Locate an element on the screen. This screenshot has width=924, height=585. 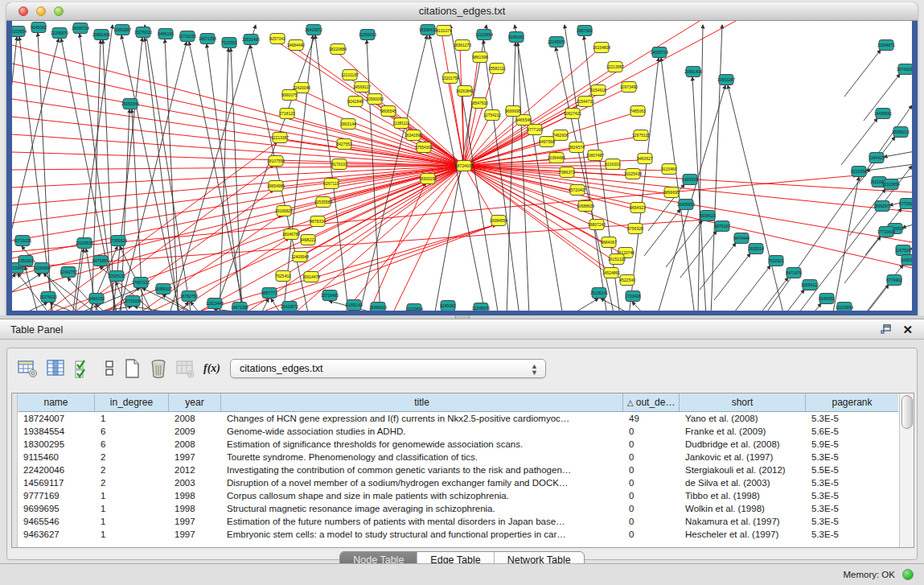
table-row: 1872400712008Changes of HCN gene express… is located at coordinates (458, 418).